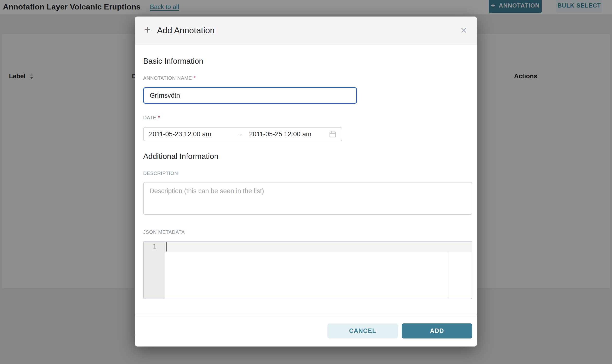  I want to click on calendar-icon, so click(333, 134).